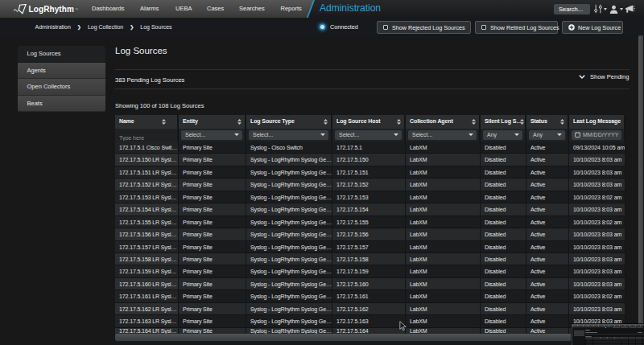 This screenshot has height=345, width=644. Describe the element at coordinates (61, 87) in the screenshot. I see `sidebar-item-open-collectors: Open Collectors` at that location.